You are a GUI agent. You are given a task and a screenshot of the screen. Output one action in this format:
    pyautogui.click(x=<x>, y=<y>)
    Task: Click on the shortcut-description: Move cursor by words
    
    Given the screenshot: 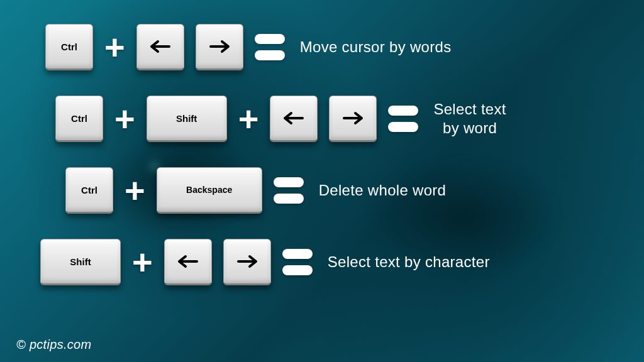 What is the action you would take?
    pyautogui.click(x=376, y=47)
    